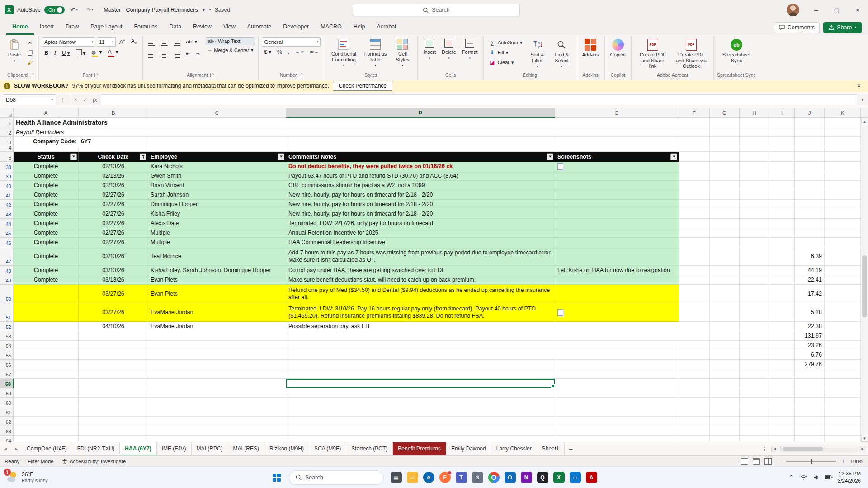 The width and height of the screenshot is (868, 488). Describe the element at coordinates (90, 10) in the screenshot. I see `redo-button: ↷▾` at that location.